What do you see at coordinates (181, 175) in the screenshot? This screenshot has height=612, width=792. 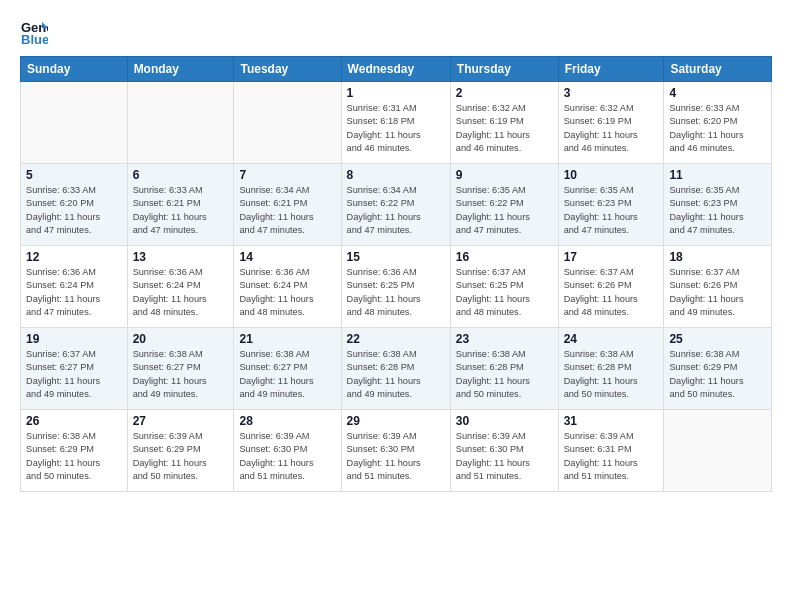 I see `day-number: 6` at bounding box center [181, 175].